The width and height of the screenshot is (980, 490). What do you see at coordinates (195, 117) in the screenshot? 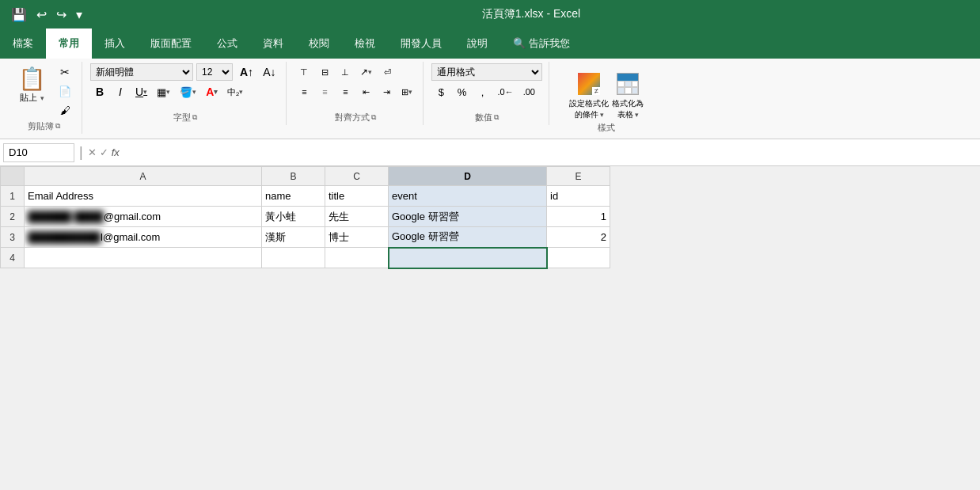
I see `font-expander: ⧉` at bounding box center [195, 117].